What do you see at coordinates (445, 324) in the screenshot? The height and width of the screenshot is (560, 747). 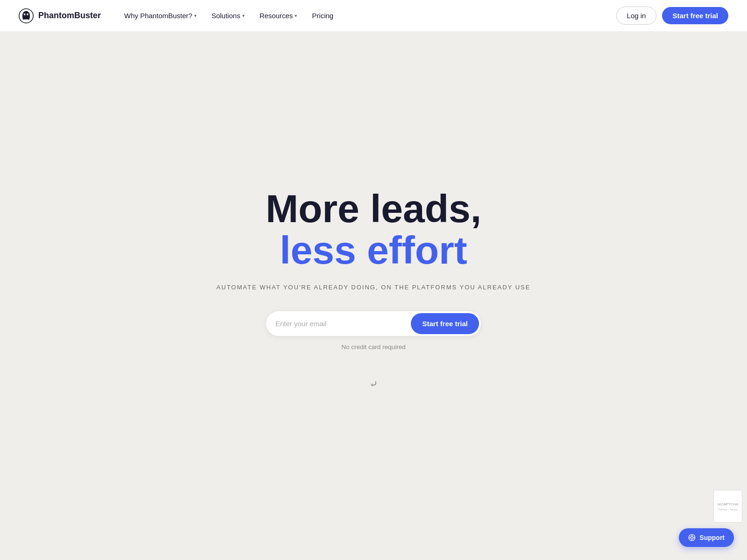 I see `hero-trial-button: Start free trial` at bounding box center [445, 324].